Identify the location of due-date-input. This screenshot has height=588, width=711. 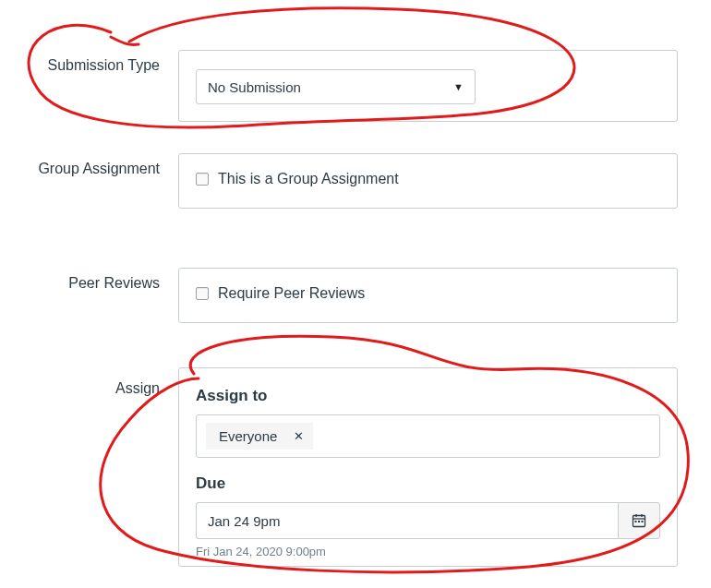
(406, 521).